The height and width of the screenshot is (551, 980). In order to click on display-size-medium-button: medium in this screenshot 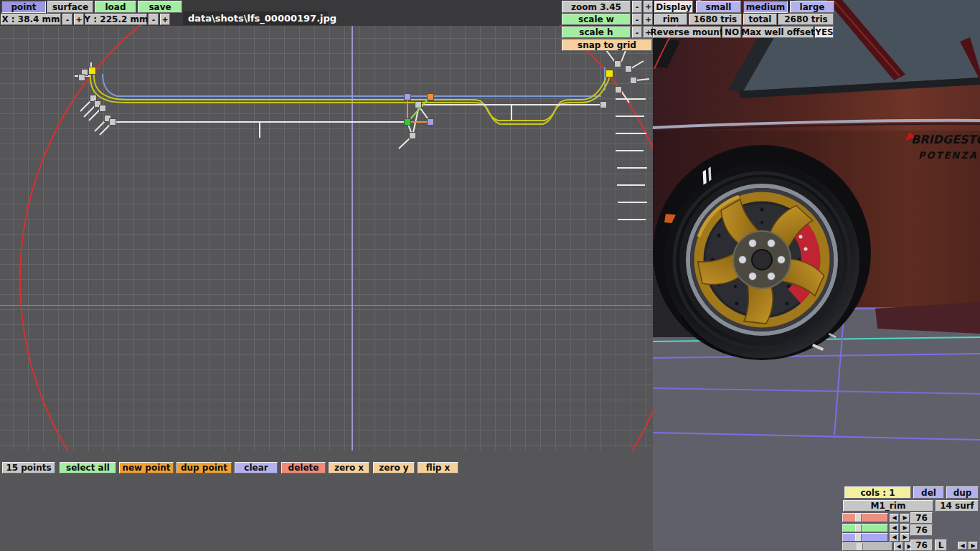, I will do `click(765, 7)`.